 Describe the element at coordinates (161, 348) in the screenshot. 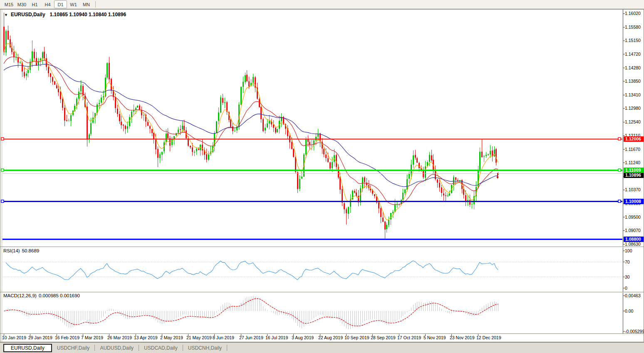

I see `chart-tab-usdcad: USDCAD,Daily` at that location.